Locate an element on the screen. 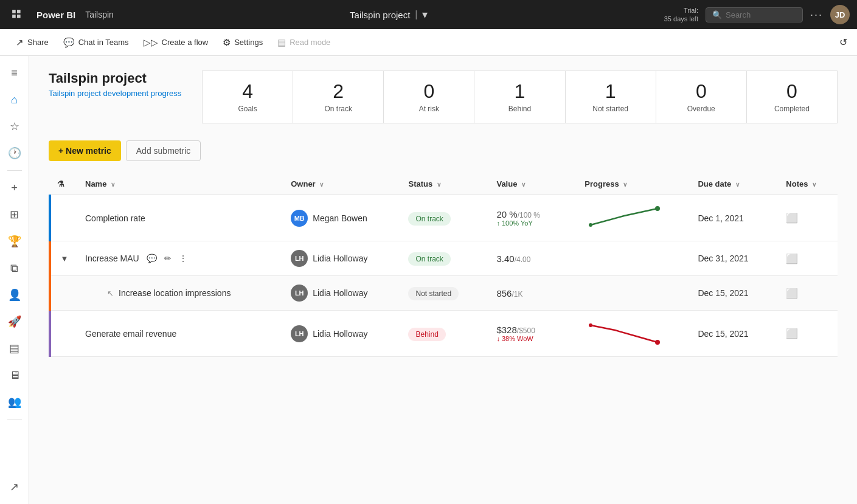 The image size is (857, 504). readmode-button: ▤ Read mode is located at coordinates (304, 43).